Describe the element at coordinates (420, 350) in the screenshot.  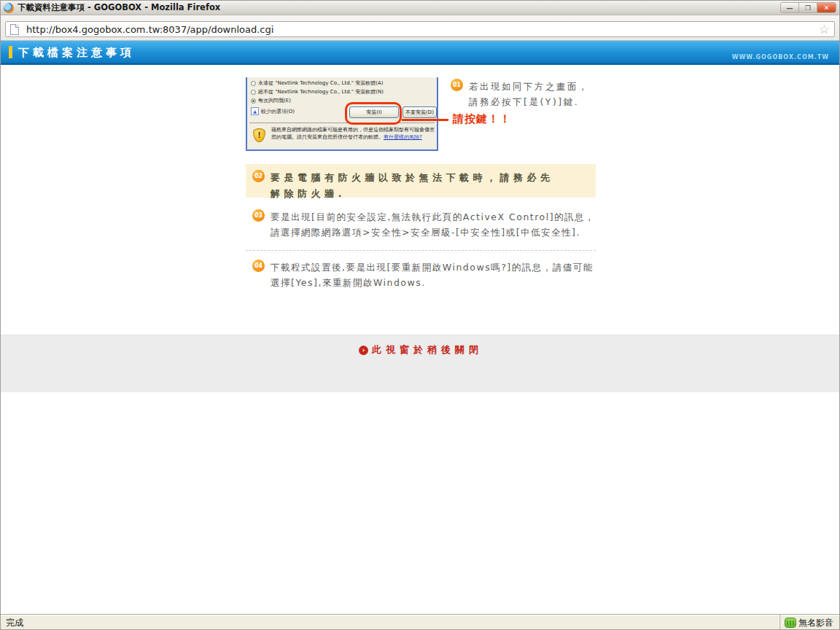
I see `close-notice: › 此視窗於稍後關閉` at that location.